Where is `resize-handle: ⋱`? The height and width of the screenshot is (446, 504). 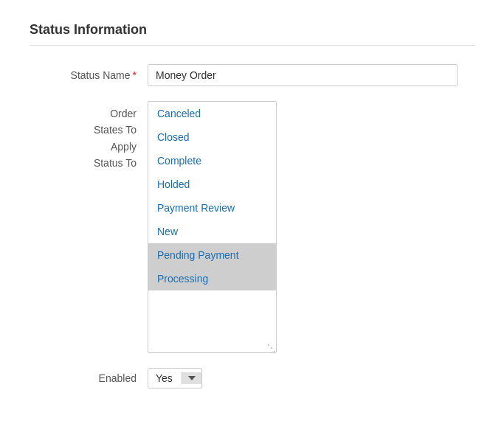
resize-handle: ⋱ is located at coordinates (271, 347).